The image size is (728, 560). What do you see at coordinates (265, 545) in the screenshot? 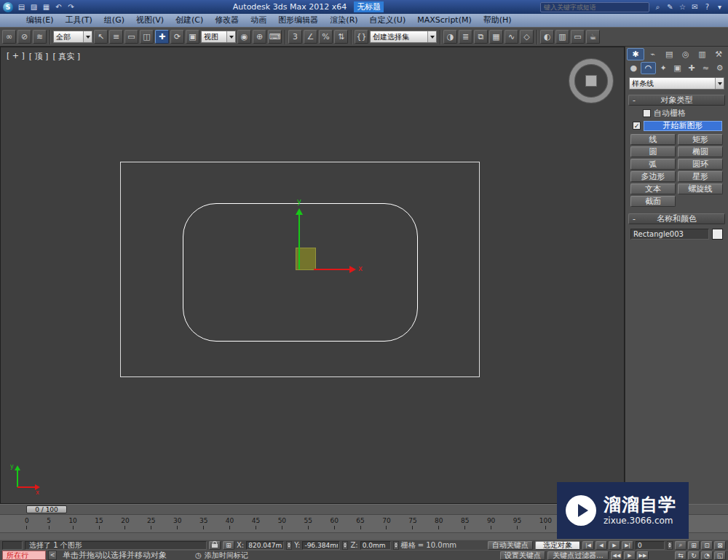
I see `x-coord-input` at bounding box center [265, 545].